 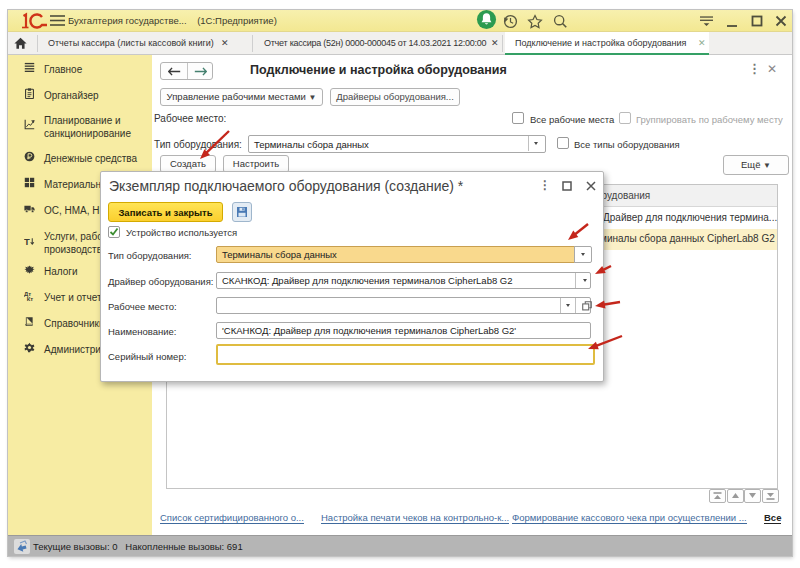 What do you see at coordinates (30, 298) in the screenshot?
I see `svg-text: Кт` at bounding box center [30, 298].